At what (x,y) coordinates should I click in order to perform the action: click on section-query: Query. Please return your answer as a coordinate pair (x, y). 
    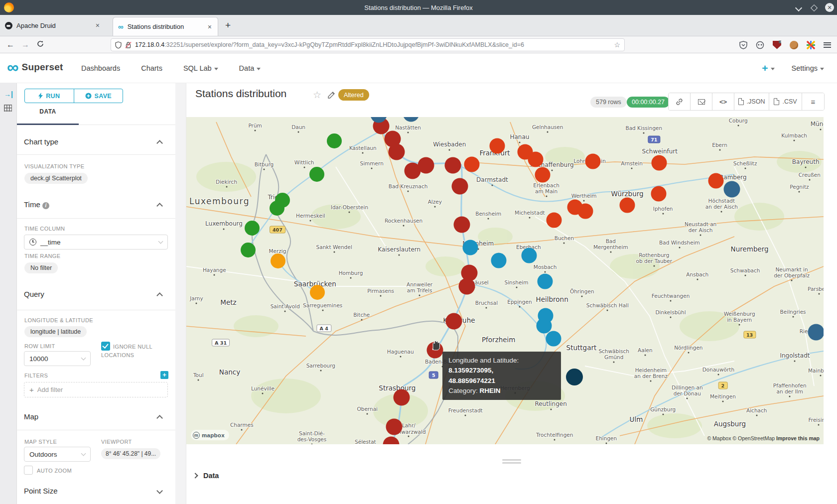
    Looking at the image, I should click on (34, 294).